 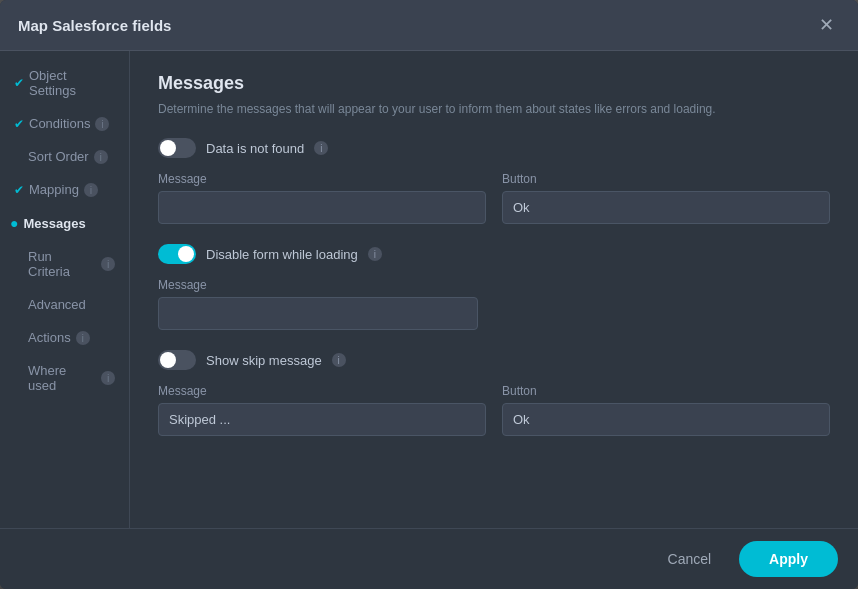 I want to click on data-not-found-button-group: Button, so click(x=666, y=198).